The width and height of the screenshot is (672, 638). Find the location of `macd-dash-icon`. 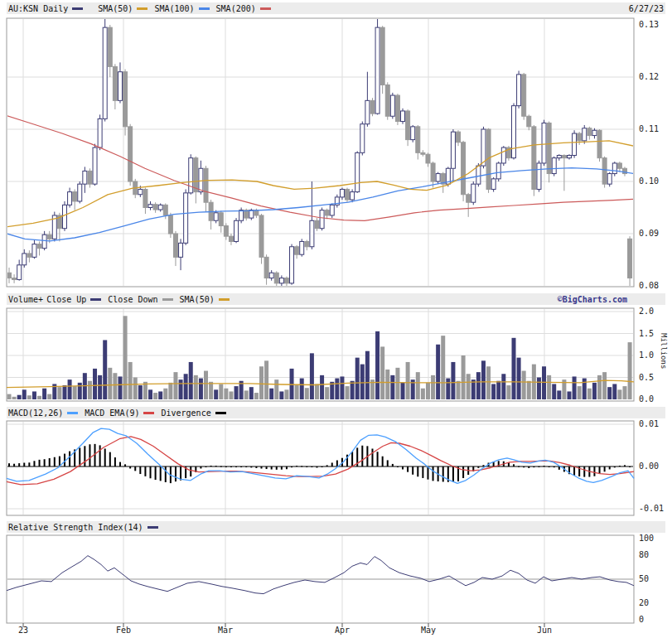

macd-dash-icon is located at coordinates (73, 413).